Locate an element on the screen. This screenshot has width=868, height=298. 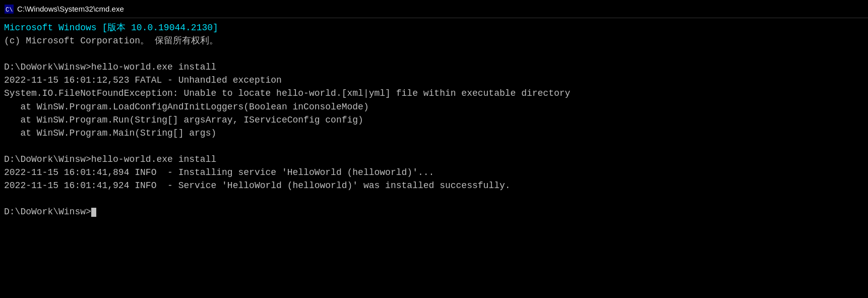
console-line: at WinSW.Program.Run(String[] argsArray,… is located at coordinates (434, 120).